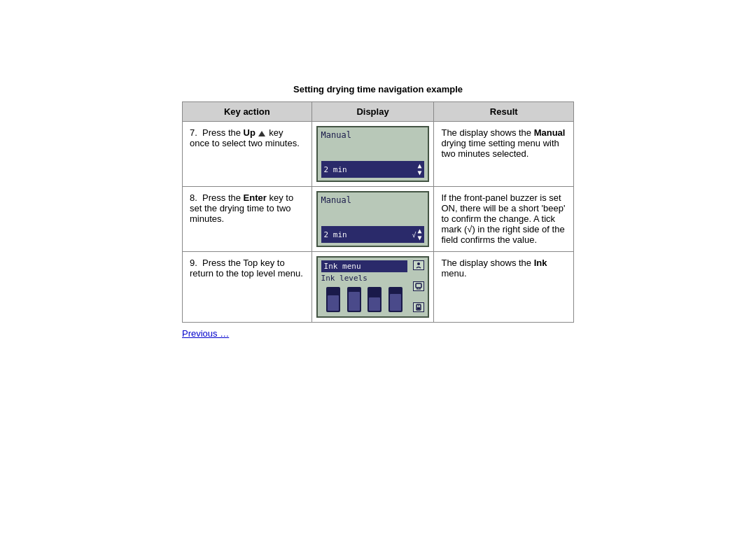  Describe the element at coordinates (419, 169) in the screenshot. I see `scroll-arrows-7: ▲ ▼` at that location.